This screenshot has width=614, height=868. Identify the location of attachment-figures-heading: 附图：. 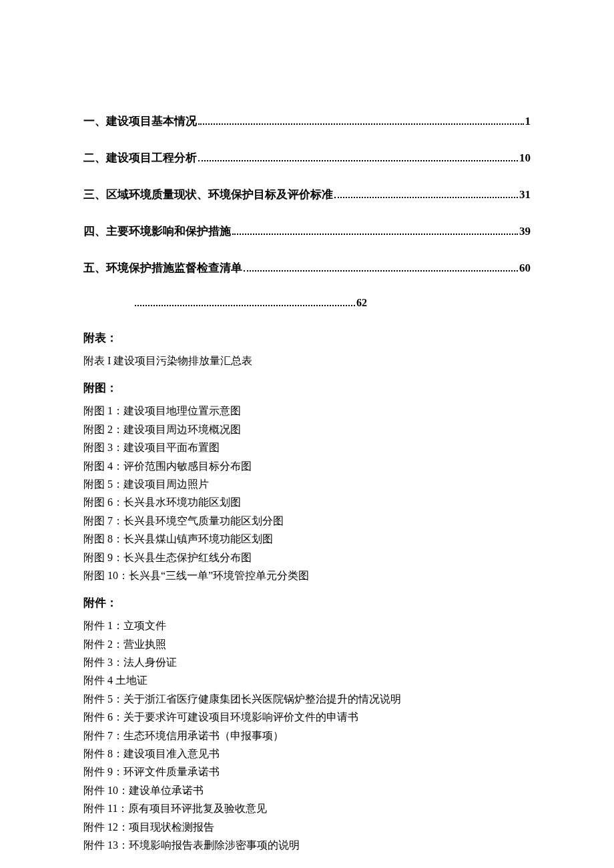
(307, 388).